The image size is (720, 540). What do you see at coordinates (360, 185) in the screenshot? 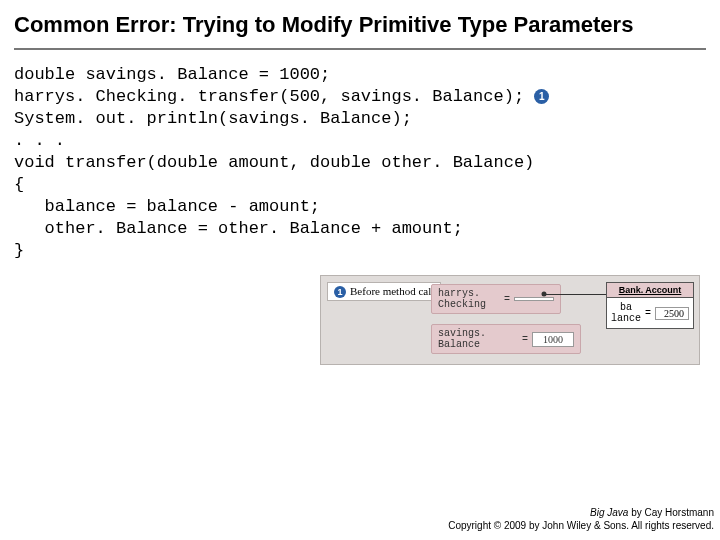
I see `code-line: {` at bounding box center [360, 185].